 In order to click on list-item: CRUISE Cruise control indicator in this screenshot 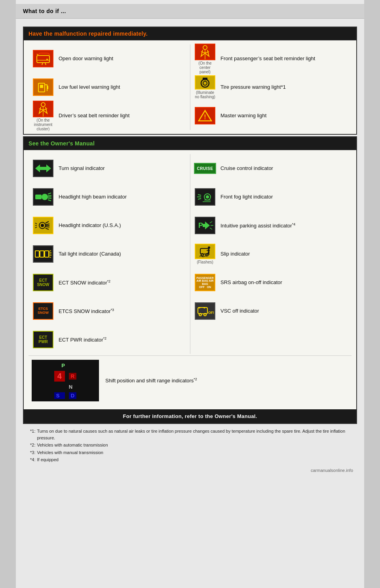, I will do `click(271, 168)`.